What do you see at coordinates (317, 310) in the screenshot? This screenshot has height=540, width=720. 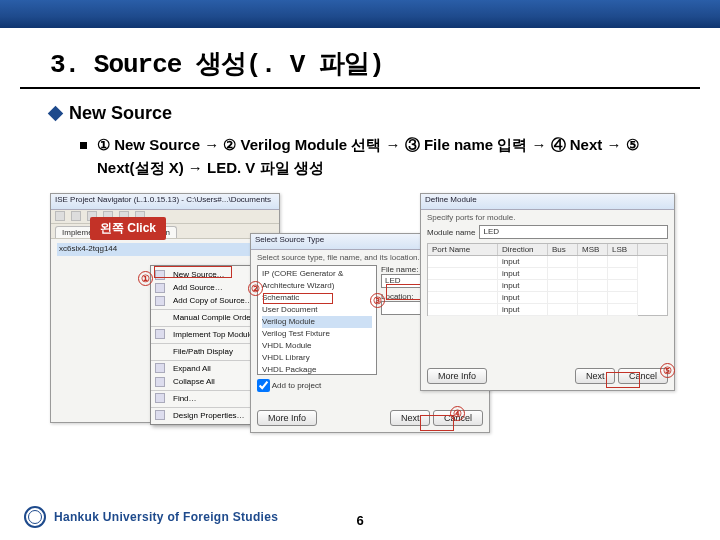 I see `list-item: User Document` at bounding box center [317, 310].